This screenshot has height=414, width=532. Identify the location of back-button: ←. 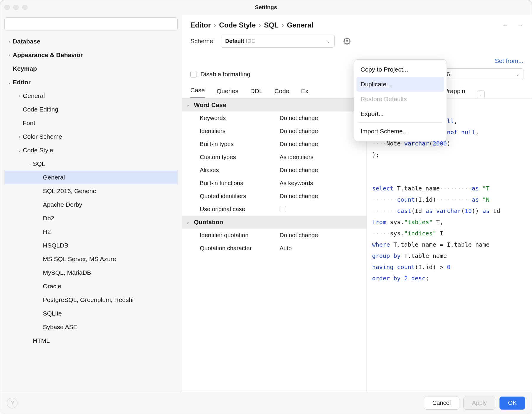
(505, 25).